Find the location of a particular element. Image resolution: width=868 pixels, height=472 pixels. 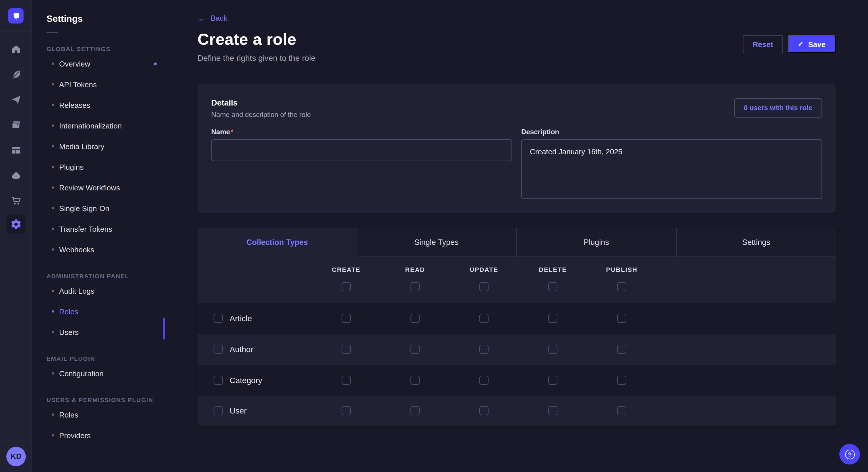

tab-single-types: Single Types is located at coordinates (437, 242).